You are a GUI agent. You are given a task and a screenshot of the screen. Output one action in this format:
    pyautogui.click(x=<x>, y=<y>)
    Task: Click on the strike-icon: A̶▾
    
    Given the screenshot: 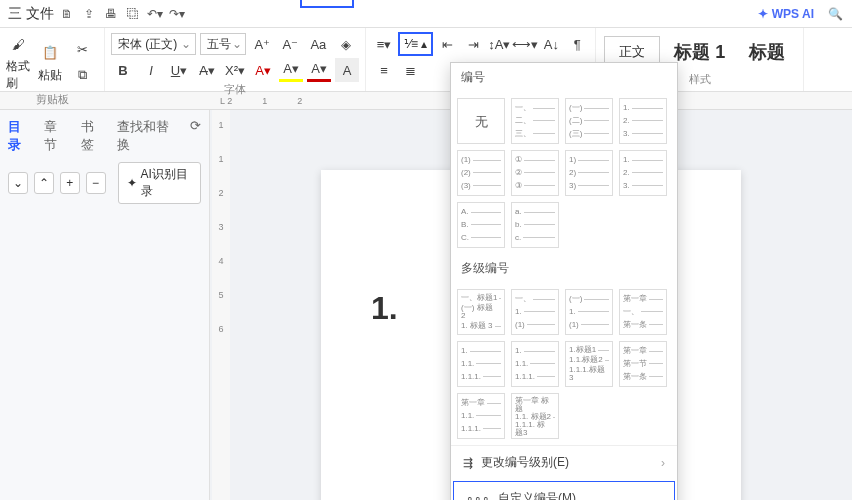 What is the action you would take?
    pyautogui.click(x=207, y=70)
    